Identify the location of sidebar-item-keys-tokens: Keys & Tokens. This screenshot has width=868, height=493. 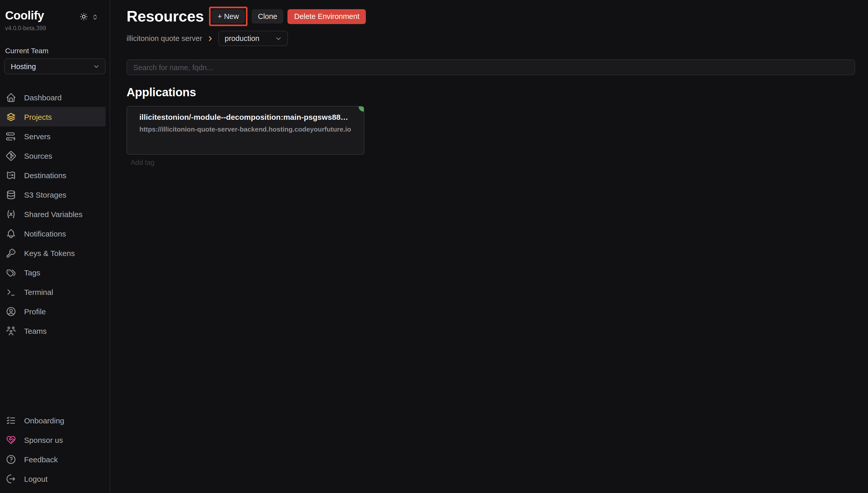
(53, 253).